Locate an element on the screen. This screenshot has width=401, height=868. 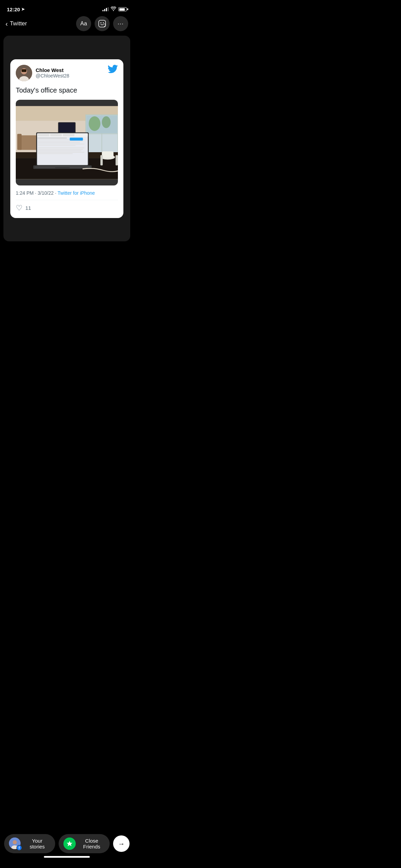
wifi-icon is located at coordinates (113, 9).